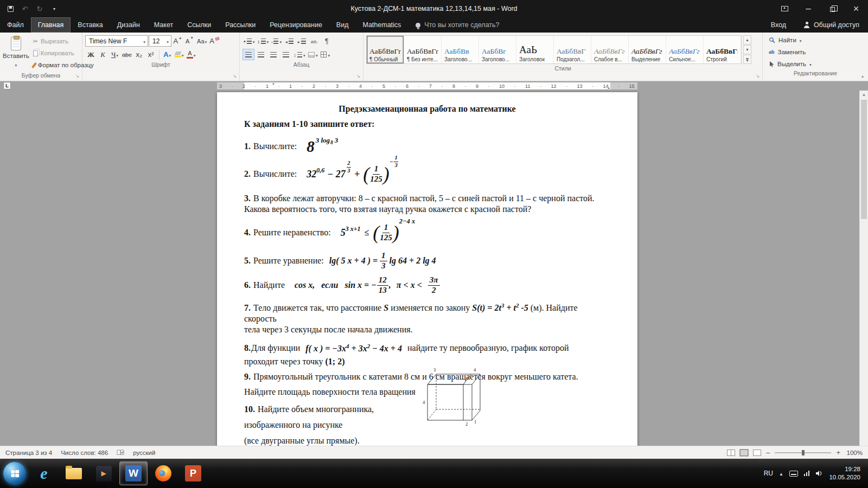  I want to click on replace-button: Заменить, so click(815, 52).